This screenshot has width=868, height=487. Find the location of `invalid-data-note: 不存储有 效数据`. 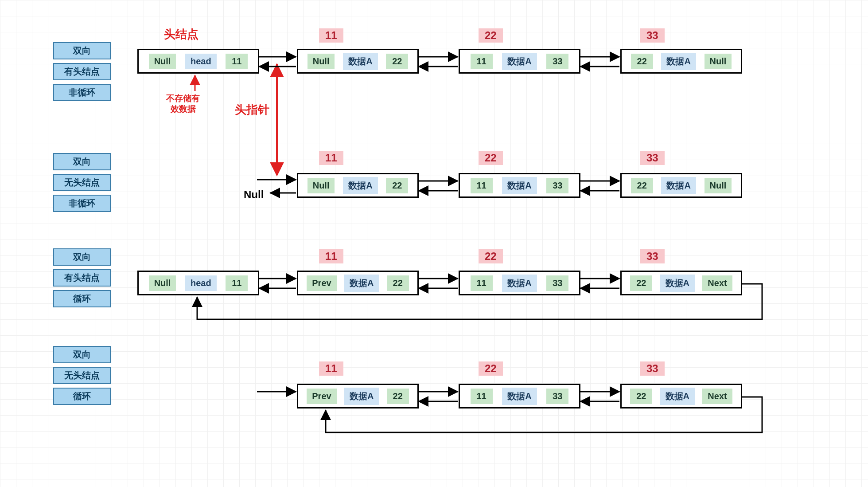

invalid-data-note: 不存储有 效数据 is located at coordinates (183, 104).